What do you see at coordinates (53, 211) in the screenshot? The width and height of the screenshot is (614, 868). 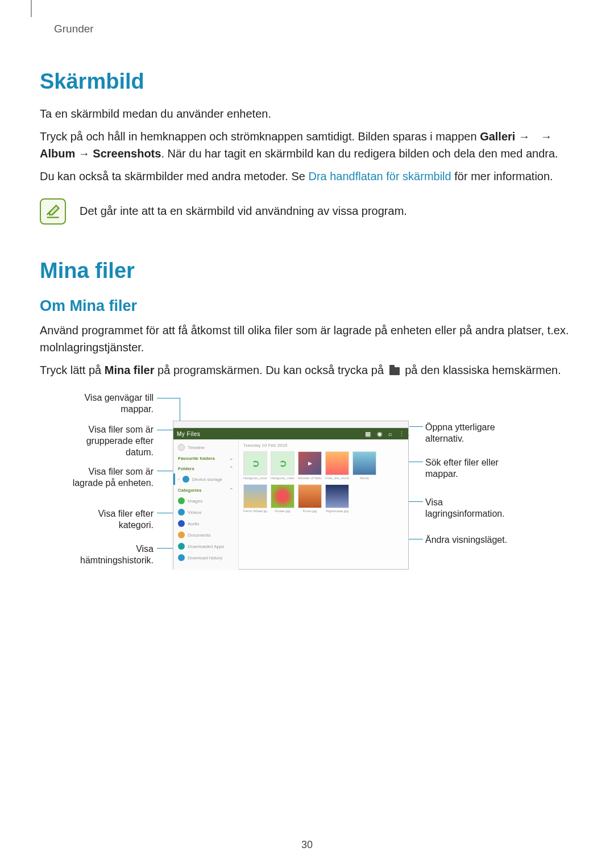 I see `note-icon` at bounding box center [53, 211].